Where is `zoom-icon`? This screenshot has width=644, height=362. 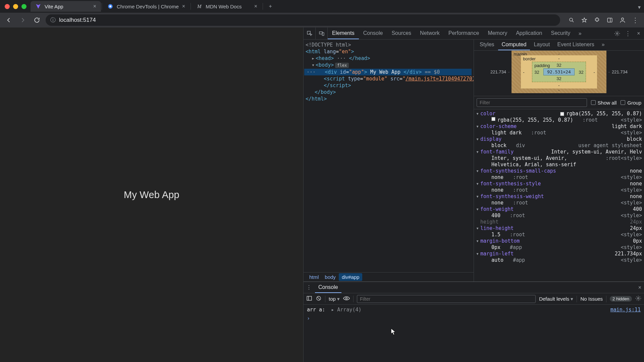 zoom-icon is located at coordinates (572, 20).